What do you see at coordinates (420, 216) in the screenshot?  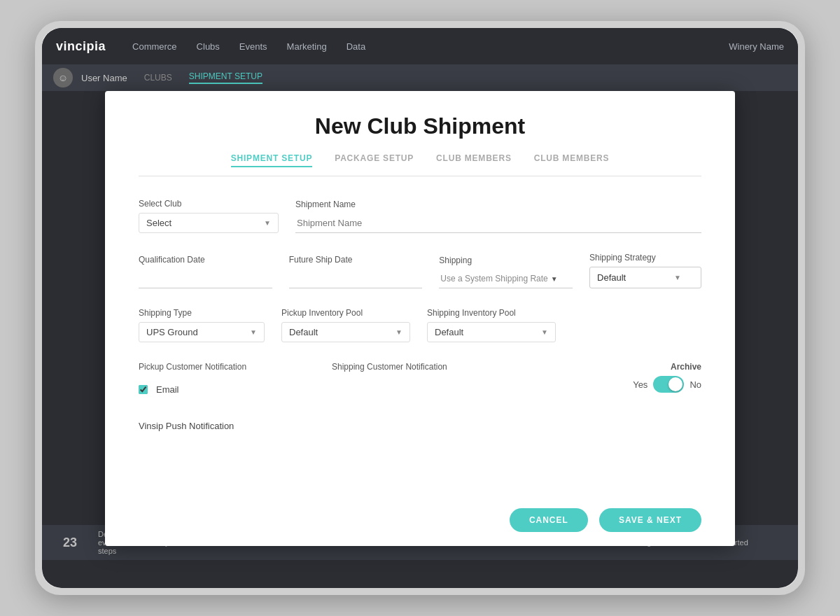 I see `form-row-1: Select Club Select ▼ Shipment Name` at bounding box center [420, 216].